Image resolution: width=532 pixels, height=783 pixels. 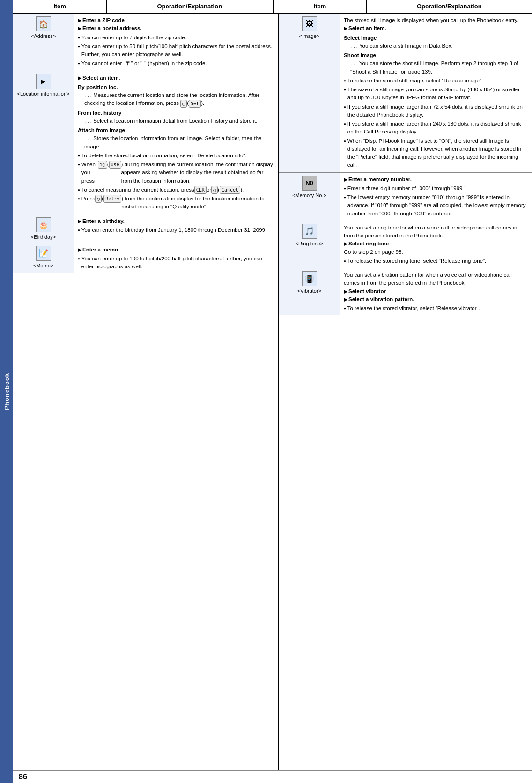 I want to click on op-release-ring: To release the stored ring tone, select …, so click(x=436, y=261).